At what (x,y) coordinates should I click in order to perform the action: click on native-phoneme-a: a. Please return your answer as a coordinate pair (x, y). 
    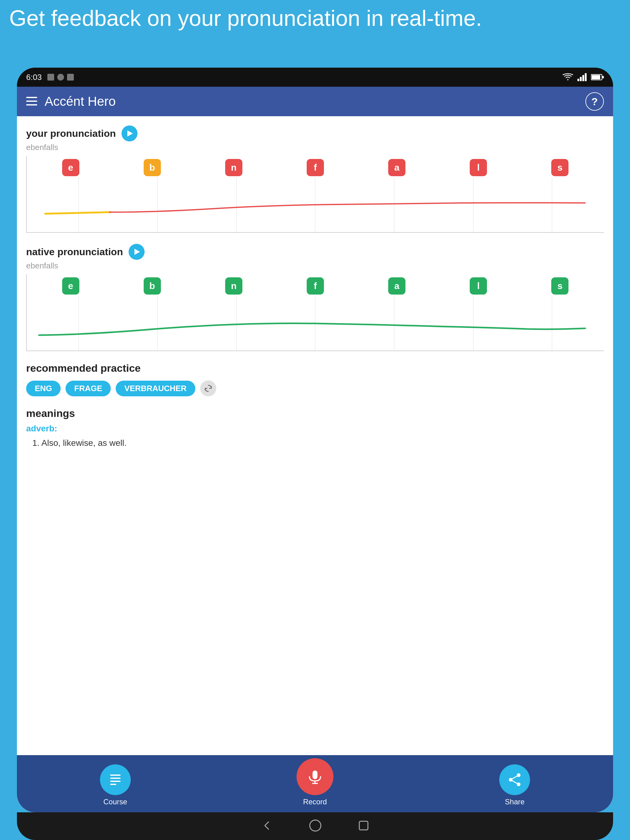
    Looking at the image, I should click on (397, 286).